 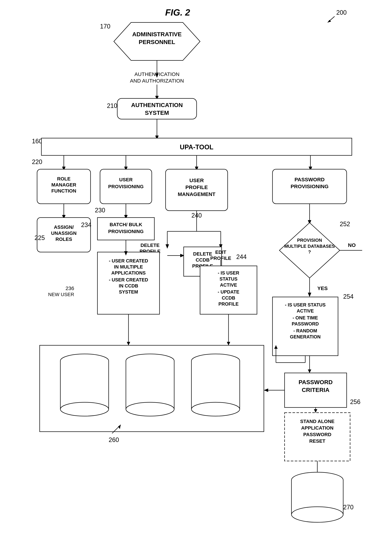 What do you see at coordinates (317, 428) in the screenshot?
I see `standalone-label2: APPLICATION` at bounding box center [317, 428].